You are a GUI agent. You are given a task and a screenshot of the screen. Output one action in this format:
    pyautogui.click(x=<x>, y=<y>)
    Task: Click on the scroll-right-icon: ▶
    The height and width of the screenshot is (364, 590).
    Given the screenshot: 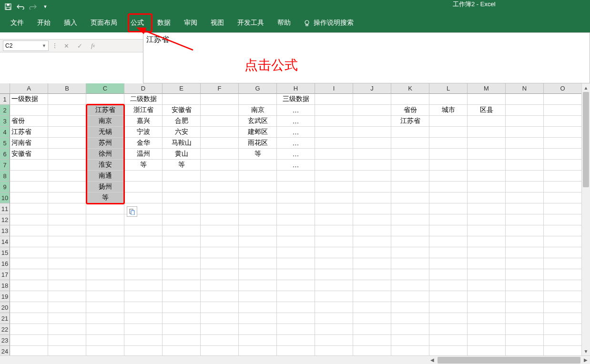 What is the action you would take?
    pyautogui.click(x=586, y=360)
    